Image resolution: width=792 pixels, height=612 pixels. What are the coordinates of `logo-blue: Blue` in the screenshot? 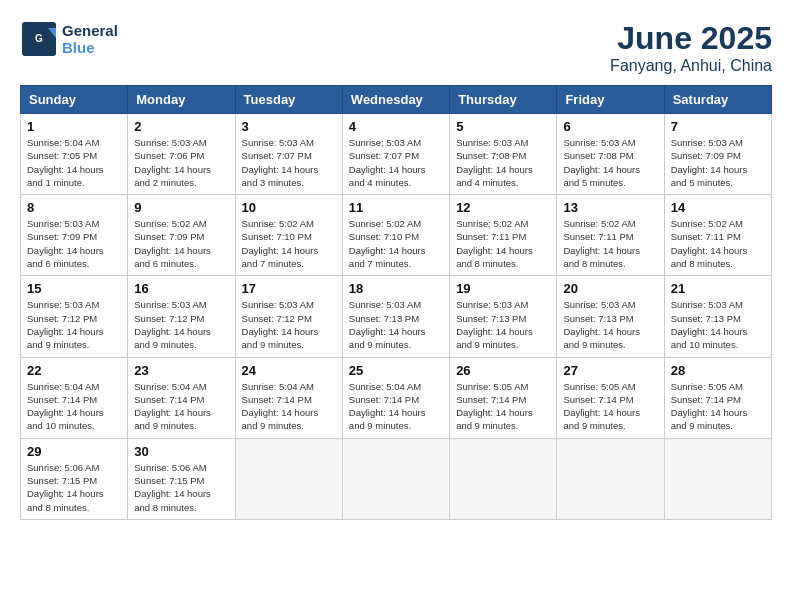 It's located at (90, 48).